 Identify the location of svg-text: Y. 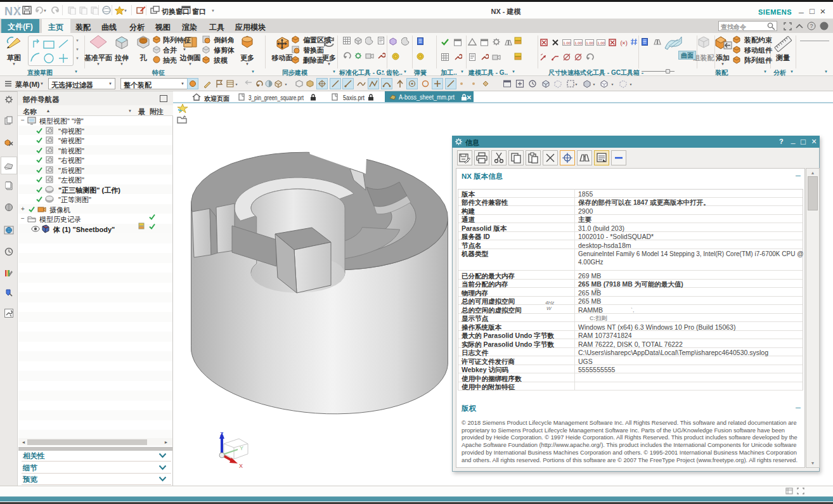
(242, 448).